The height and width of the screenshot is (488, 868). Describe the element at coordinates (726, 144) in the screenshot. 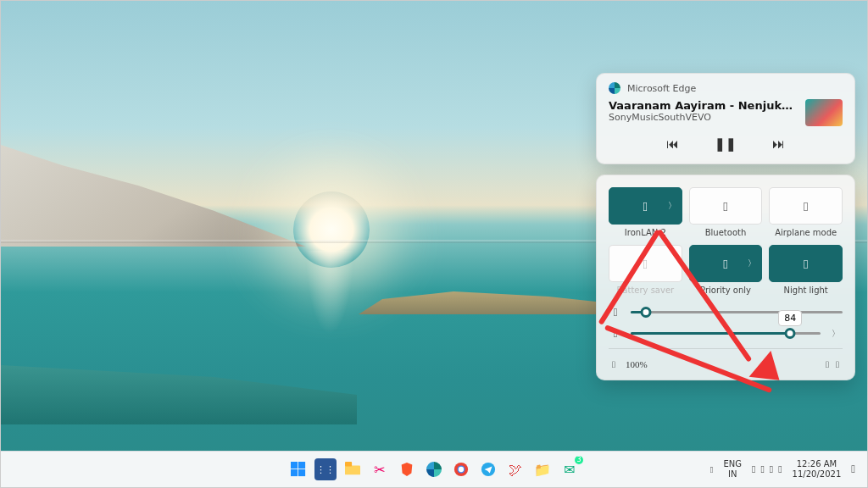

I see `media-playpause-button: ❚❚` at that location.